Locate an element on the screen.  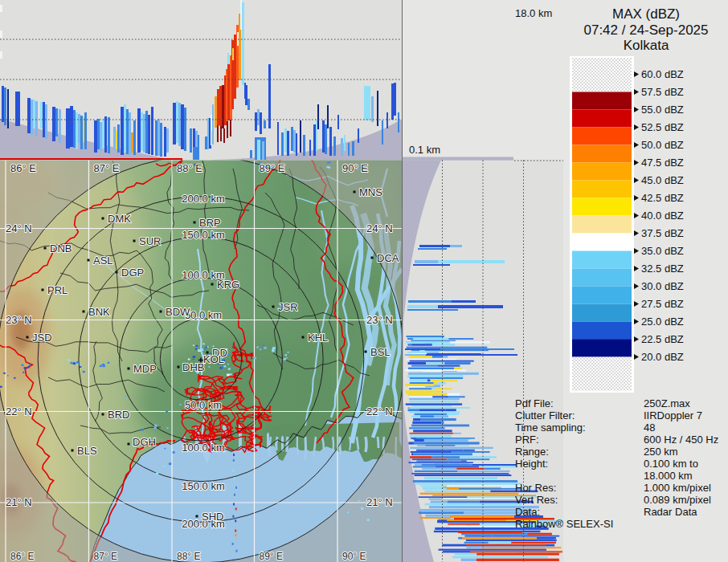
svg-text: IIRDoppler 7 is located at coordinates (673, 416).